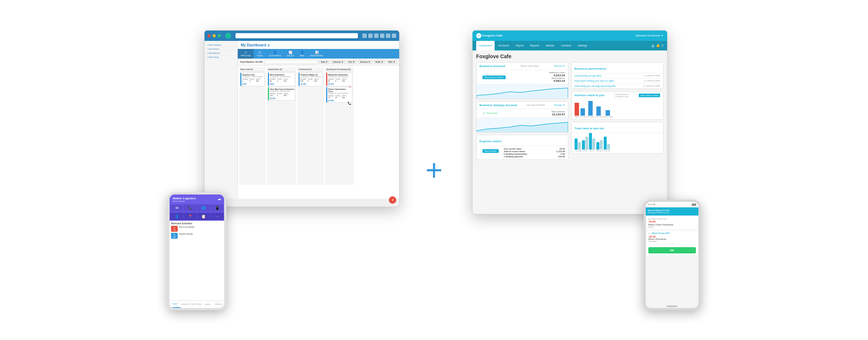  What do you see at coordinates (339, 80) in the screenshot?
I see `kanban-card-marbucks: Marbucks Industries Assigned to: Jesse W…` at bounding box center [339, 80].